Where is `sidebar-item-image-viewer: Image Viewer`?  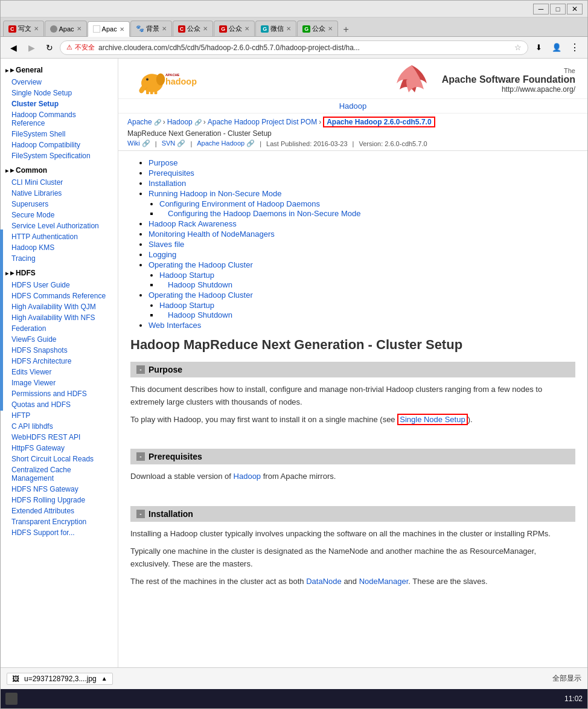 sidebar-item-image-viewer: Image Viewer is located at coordinates (59, 383).